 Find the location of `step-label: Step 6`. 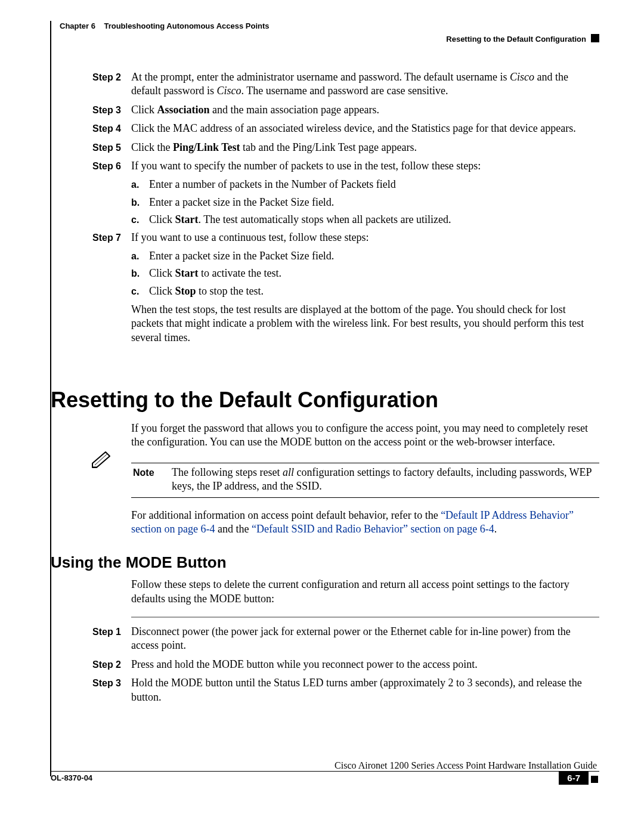

step-label: Step 6 is located at coordinates (91, 166).